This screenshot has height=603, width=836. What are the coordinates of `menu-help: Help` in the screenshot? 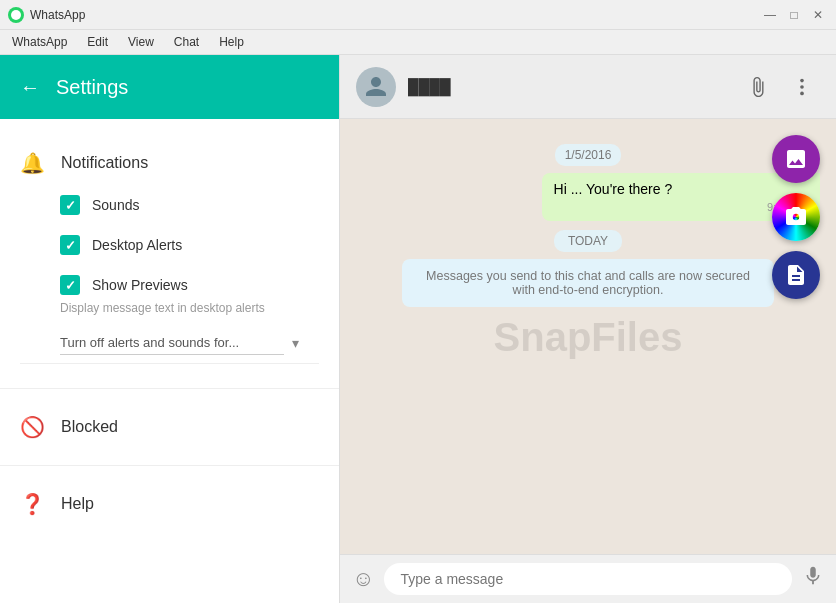 It's located at (232, 42).